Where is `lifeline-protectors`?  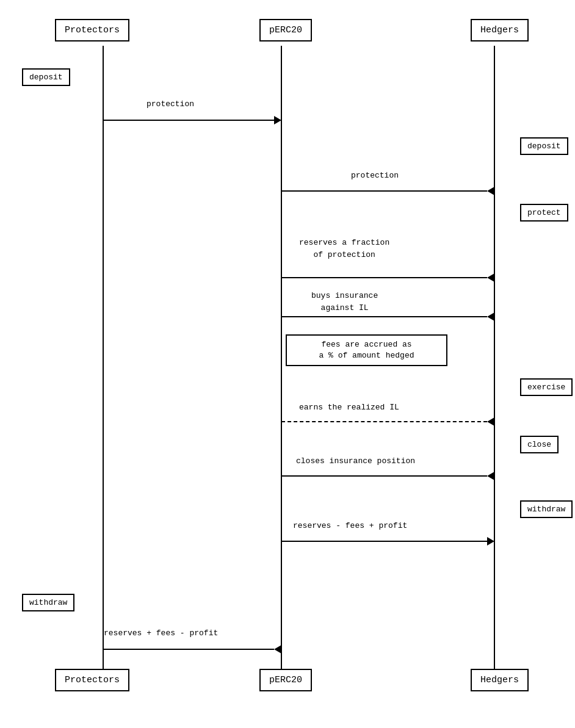
lifeline-protectors is located at coordinates (103, 358).